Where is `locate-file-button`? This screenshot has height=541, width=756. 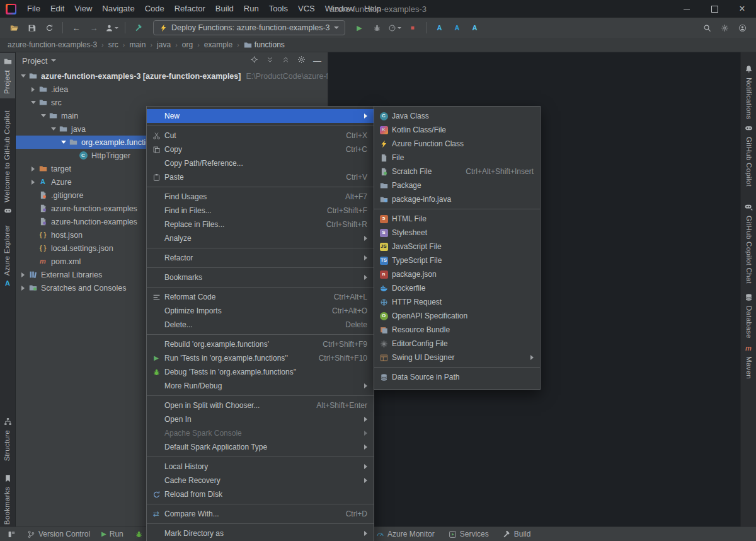
locate-file-button is located at coordinates (255, 61).